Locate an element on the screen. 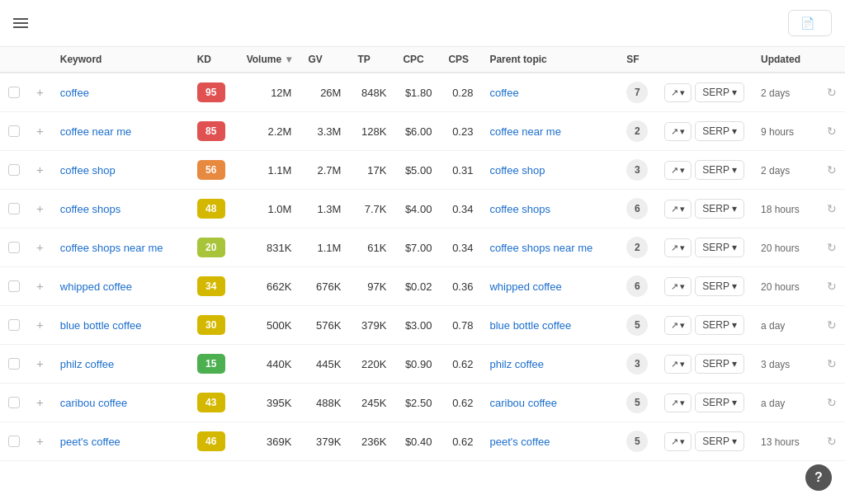  row-checkbox-cell is located at coordinates (14, 287).